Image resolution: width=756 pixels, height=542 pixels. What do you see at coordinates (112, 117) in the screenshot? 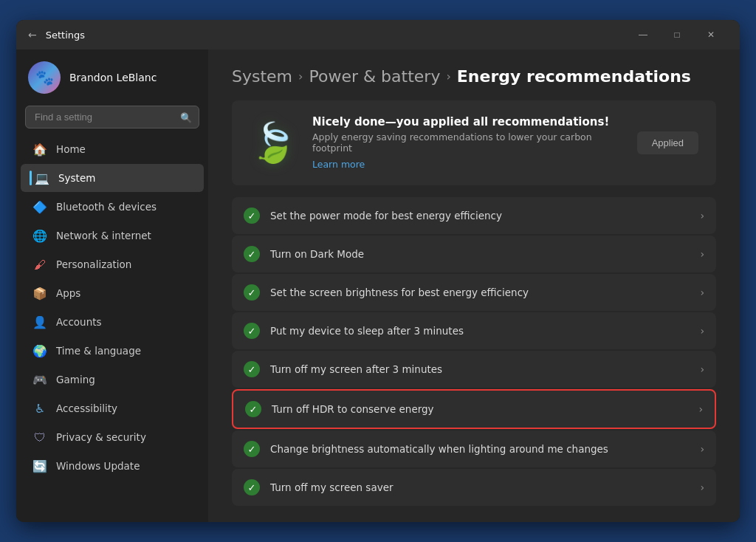
I see `search-box: 🔍` at bounding box center [112, 117].